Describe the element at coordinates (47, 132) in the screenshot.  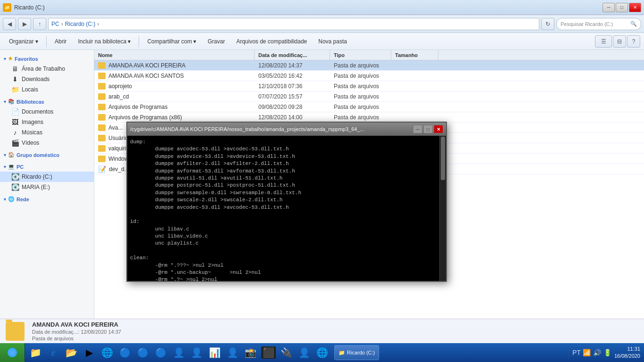
I see `sidebar-item-music: ♪ Músicas` at that location.